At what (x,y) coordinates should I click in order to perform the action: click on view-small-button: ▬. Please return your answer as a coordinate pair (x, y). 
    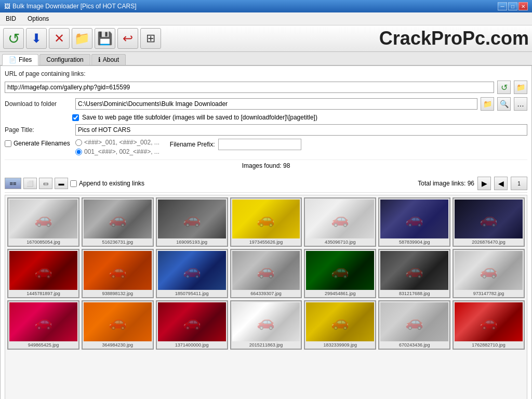
    Looking at the image, I should click on (61, 183).